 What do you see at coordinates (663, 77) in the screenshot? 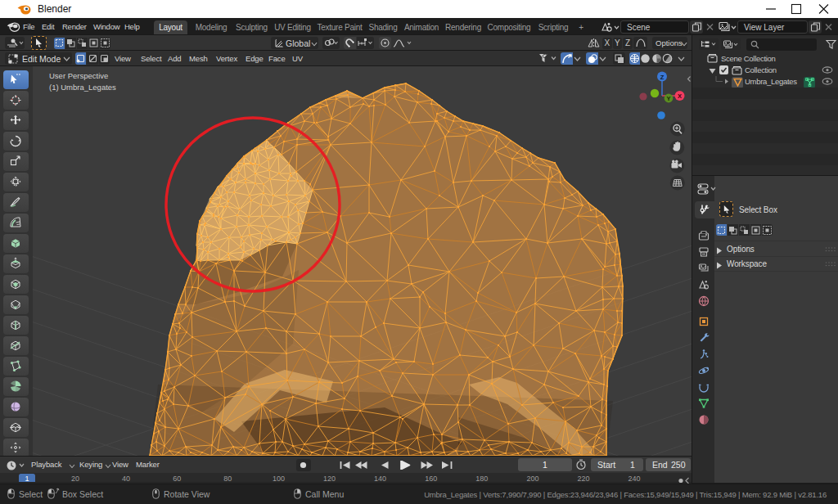
I see `svg-text: Z` at bounding box center [663, 77].